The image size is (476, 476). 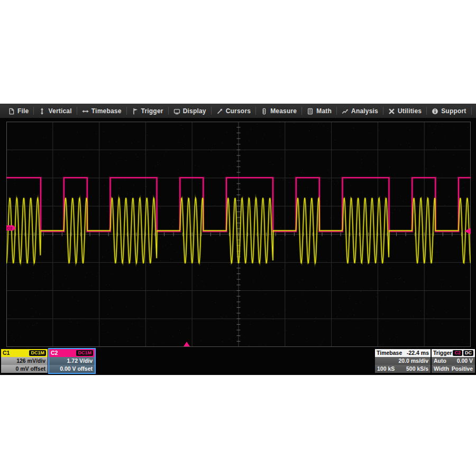 I want to click on timebase-header: Timebase -22.4 ms, so click(x=403, y=353).